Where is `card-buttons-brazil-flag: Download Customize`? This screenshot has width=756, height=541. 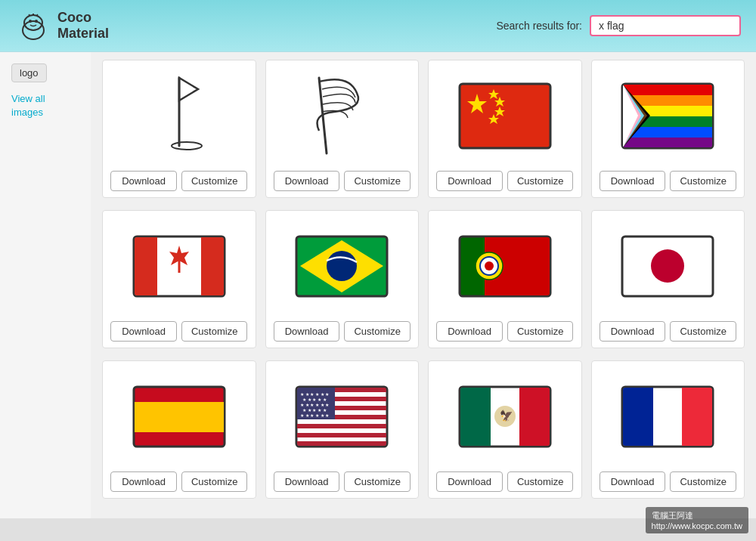 card-buttons-brazil-flag: Download Customize is located at coordinates (342, 331).